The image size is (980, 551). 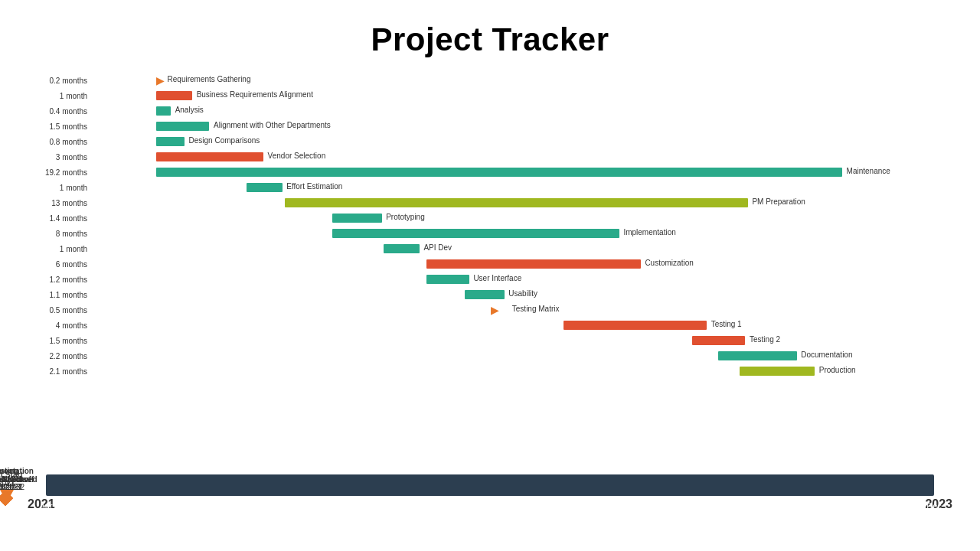 What do you see at coordinates (61, 357) in the screenshot?
I see `task-duration: 2.2 months` at bounding box center [61, 357].